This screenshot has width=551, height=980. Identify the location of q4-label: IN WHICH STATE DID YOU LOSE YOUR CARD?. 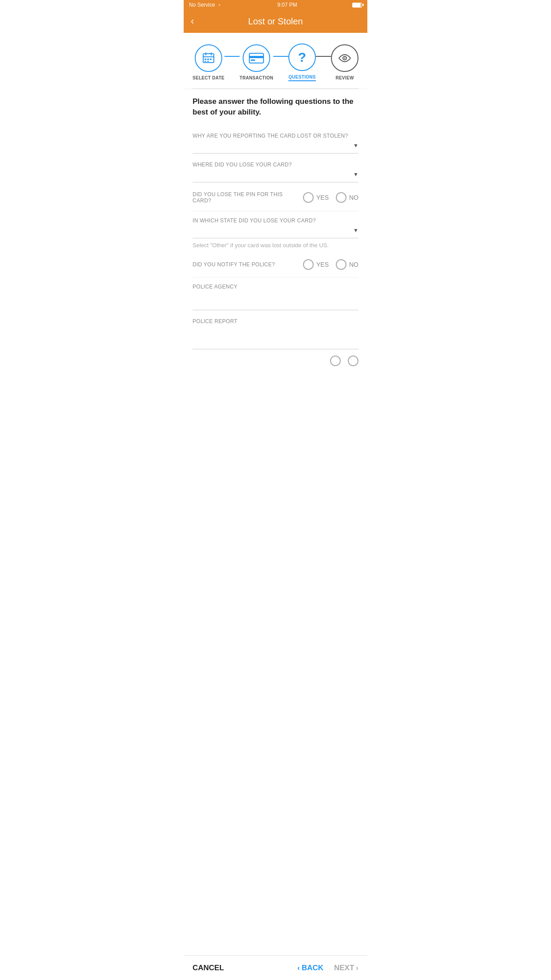
(276, 219).